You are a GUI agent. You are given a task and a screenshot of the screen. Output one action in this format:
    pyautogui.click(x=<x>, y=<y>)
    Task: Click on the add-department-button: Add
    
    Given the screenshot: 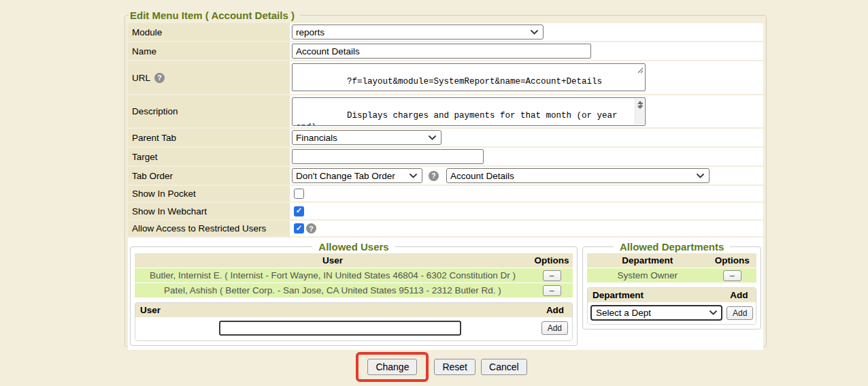 What is the action you would take?
    pyautogui.click(x=740, y=313)
    